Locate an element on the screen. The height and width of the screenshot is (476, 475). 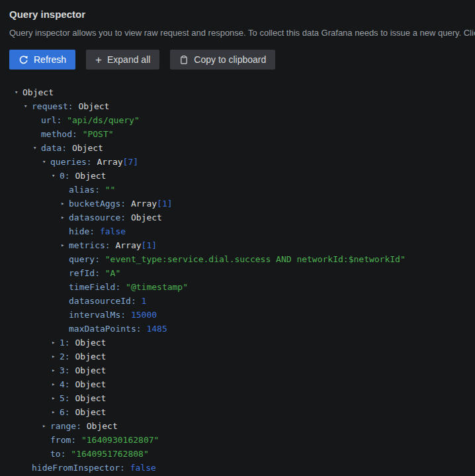
json-tree-row: ▸bucketAggs: Array[1] is located at coordinates (242, 204).